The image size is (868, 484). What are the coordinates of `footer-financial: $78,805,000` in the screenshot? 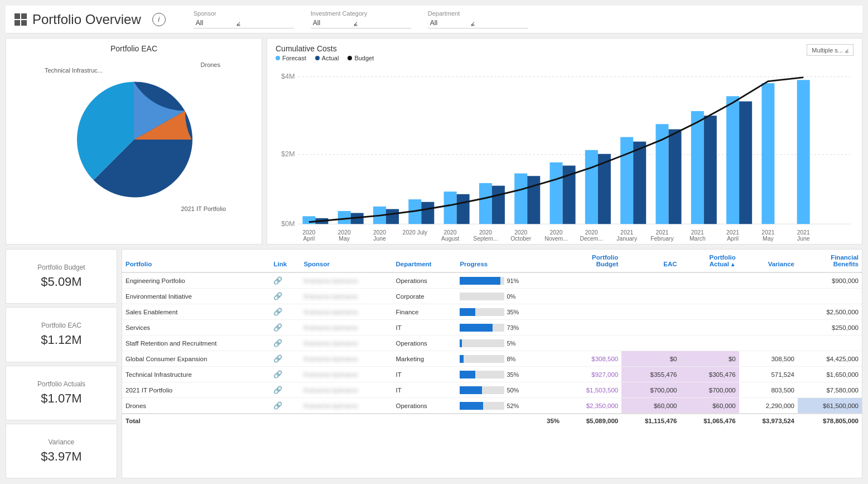 It's located at (830, 421).